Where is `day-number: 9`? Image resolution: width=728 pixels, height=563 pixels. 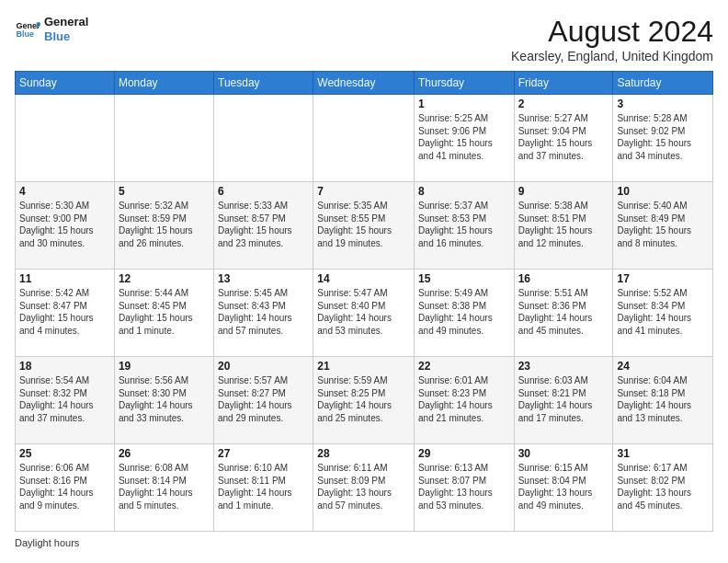 day-number: 9 is located at coordinates (564, 191).